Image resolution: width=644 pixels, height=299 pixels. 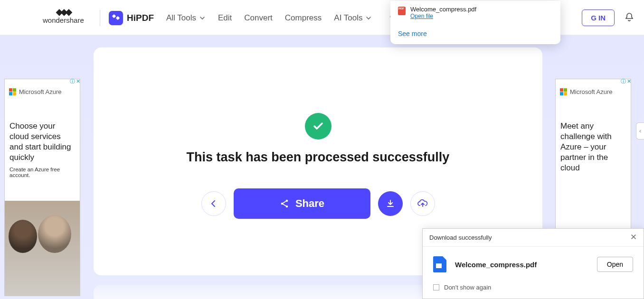 What do you see at coordinates (141, 18) in the screenshot?
I see `hipdf-label: HiPDF` at bounding box center [141, 18].